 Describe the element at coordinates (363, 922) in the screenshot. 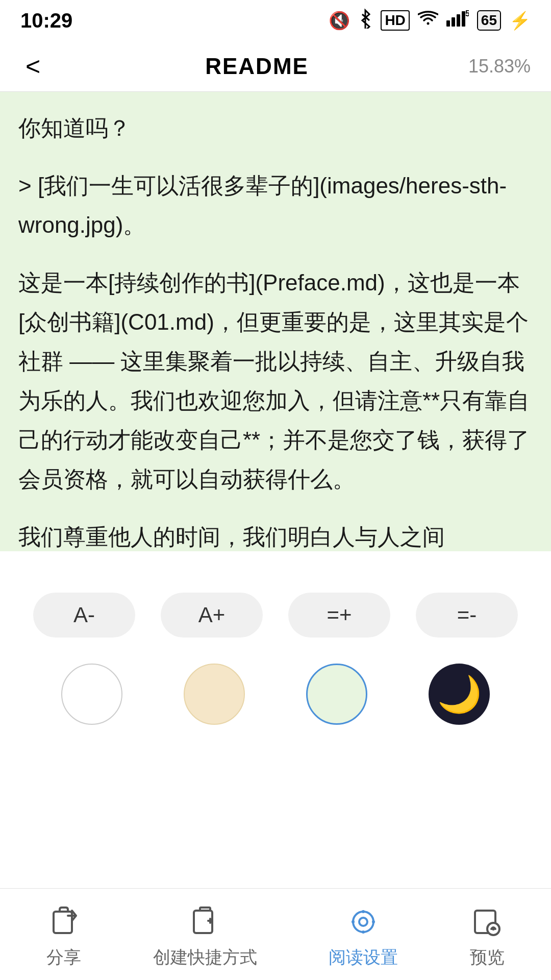

I see `settings-icon` at that location.